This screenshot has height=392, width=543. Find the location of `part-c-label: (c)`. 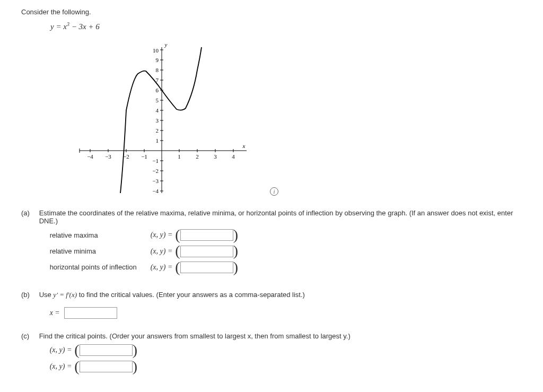

part-c-label: (c) is located at coordinates (29, 336).